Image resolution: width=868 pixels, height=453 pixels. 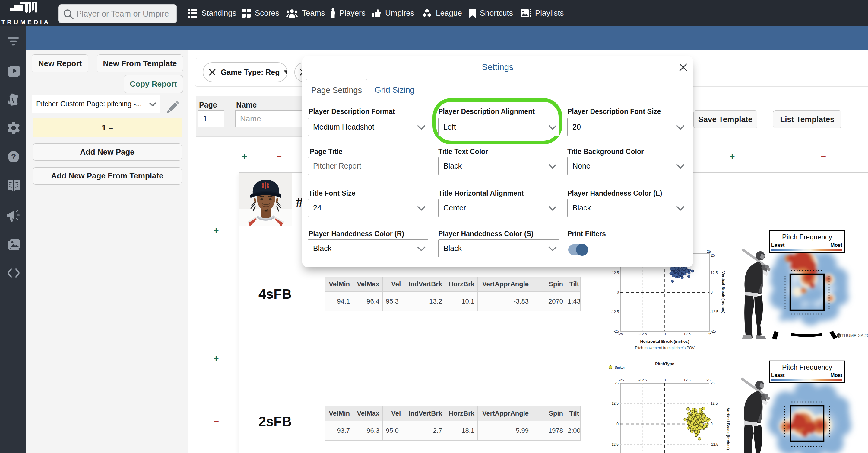 I want to click on svg-text: Most, so click(x=836, y=375).